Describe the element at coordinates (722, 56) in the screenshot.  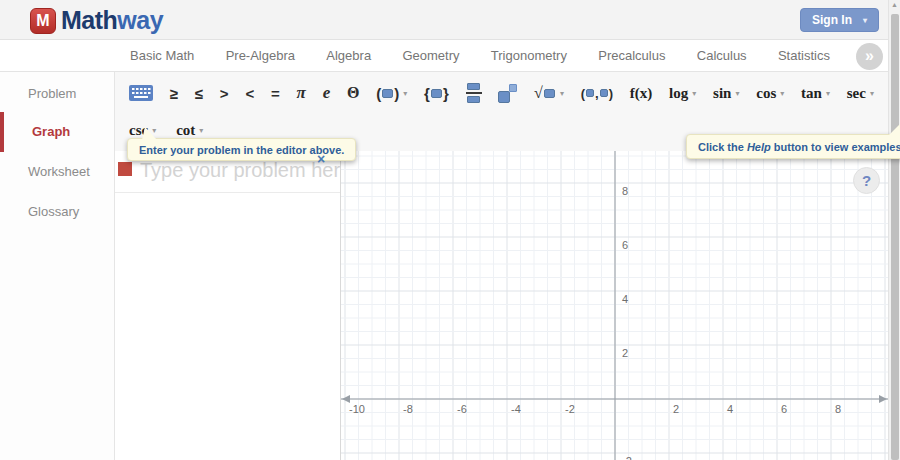
I see `tab-calculus: Calculus` at that location.